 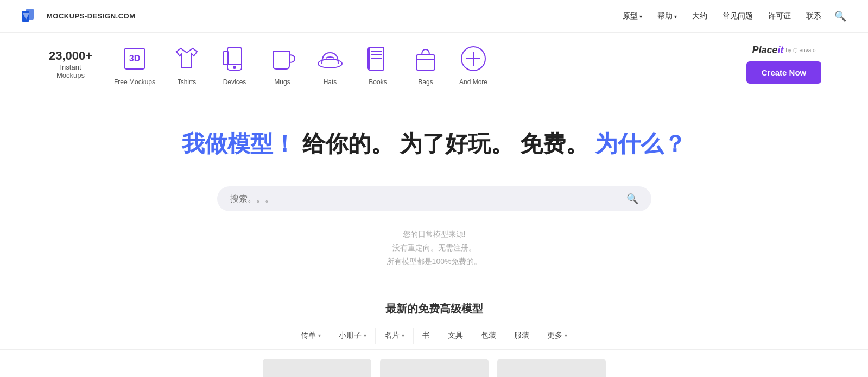 I want to click on search-bar: 🔍, so click(x=434, y=199).